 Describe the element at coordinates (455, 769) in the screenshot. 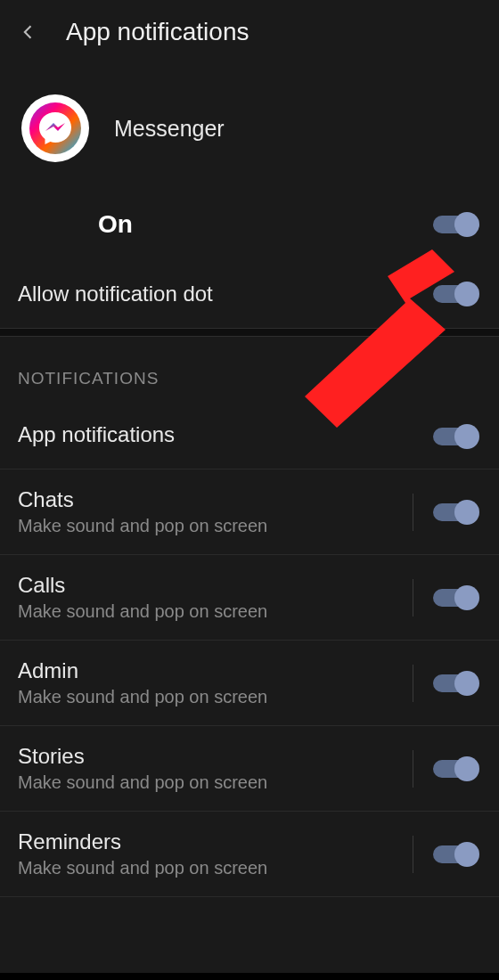

I see `channel-toggle-stories` at that location.